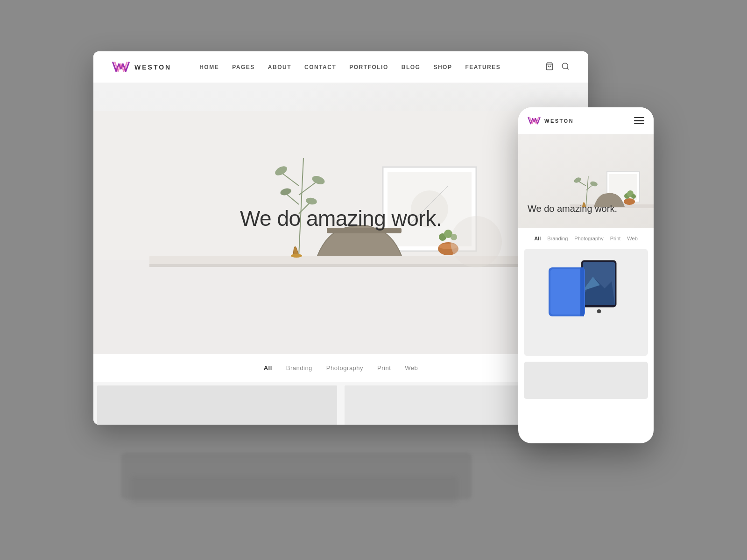  I want to click on mobile-logo: WESTON, so click(581, 121).